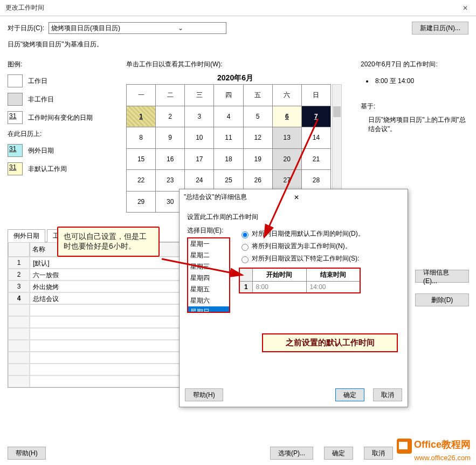 Image resolution: width=476 pixels, height=465 pixels. I want to click on swatch-changed: 31, so click(15, 118).